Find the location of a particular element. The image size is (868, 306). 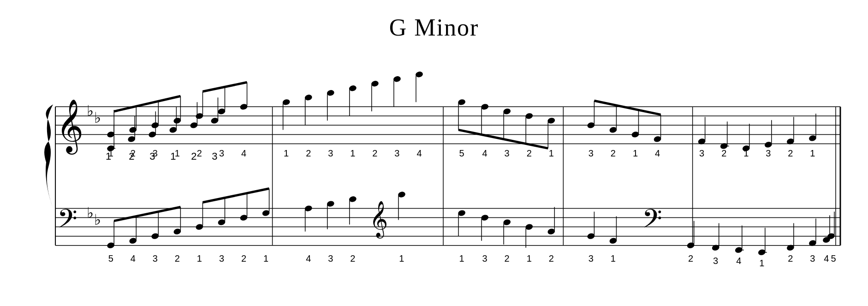

page-title: G Minor is located at coordinates (434, 28).